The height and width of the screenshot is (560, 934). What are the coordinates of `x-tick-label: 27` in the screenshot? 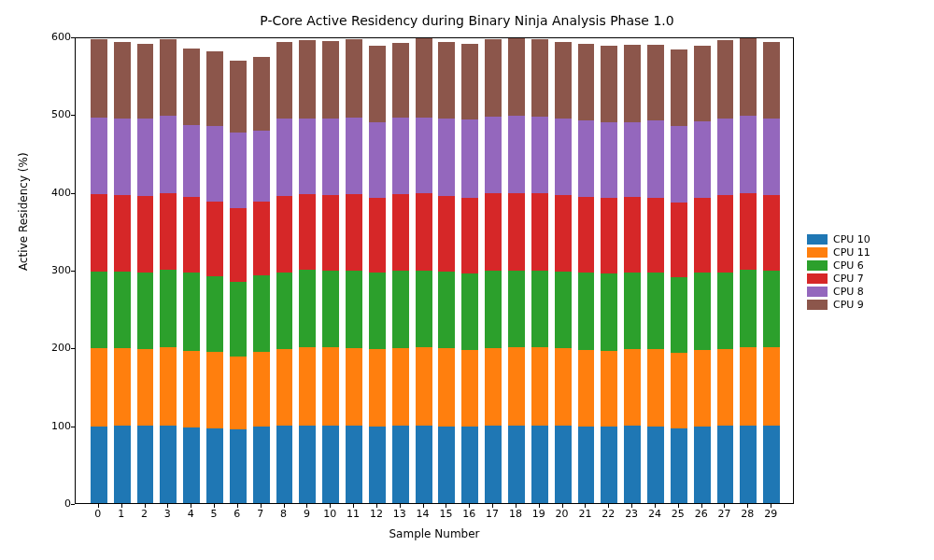 It's located at (724, 513).